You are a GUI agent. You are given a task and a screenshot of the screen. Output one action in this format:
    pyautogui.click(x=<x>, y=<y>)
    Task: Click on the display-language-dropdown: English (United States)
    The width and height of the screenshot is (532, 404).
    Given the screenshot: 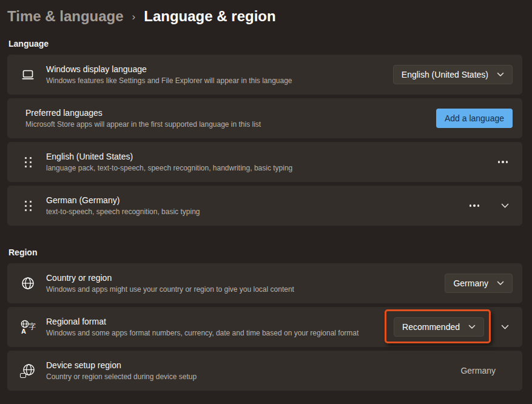 What is the action you would take?
    pyautogui.click(x=453, y=75)
    